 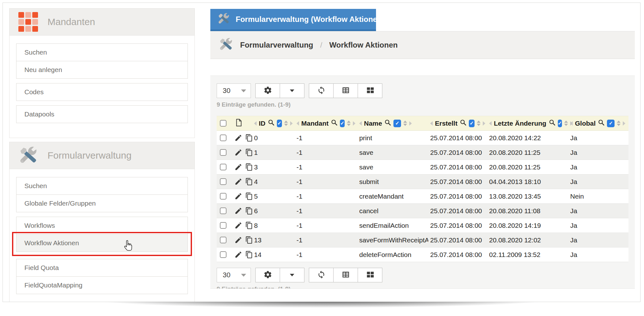 What do you see at coordinates (458, 226) in the screenshot?
I see `cell-erstellt: 25.07.2014 08:00` at bounding box center [458, 226].